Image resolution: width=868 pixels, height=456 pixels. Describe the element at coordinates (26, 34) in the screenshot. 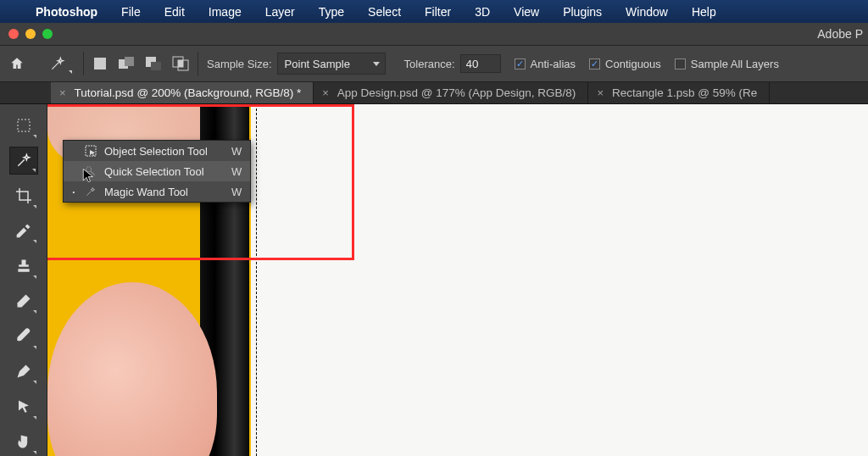

I see `window-controls` at that location.